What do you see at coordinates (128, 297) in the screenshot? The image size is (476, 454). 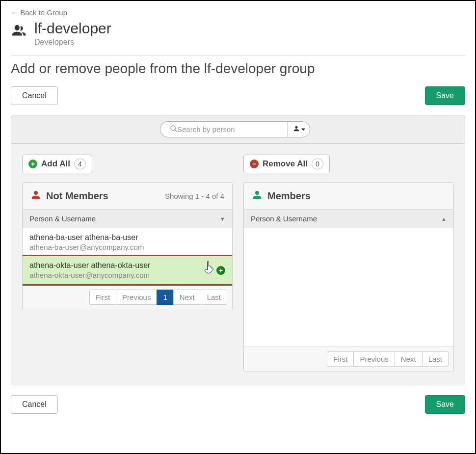 I see `not-members-pager: First Previous 1 Next Last` at bounding box center [128, 297].